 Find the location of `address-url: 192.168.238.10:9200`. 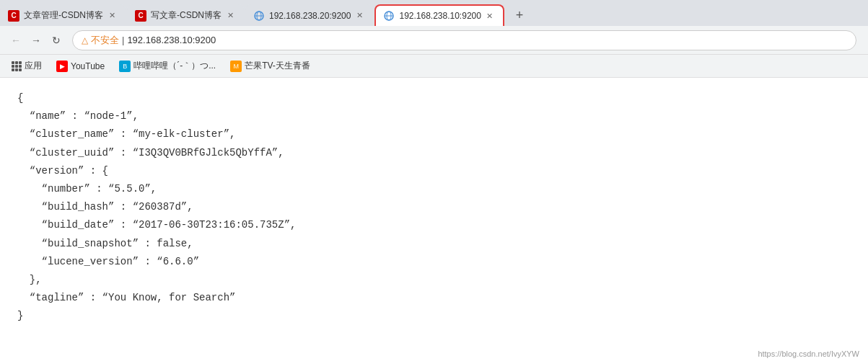

address-url: 192.168.238.10:9200 is located at coordinates (172, 40).